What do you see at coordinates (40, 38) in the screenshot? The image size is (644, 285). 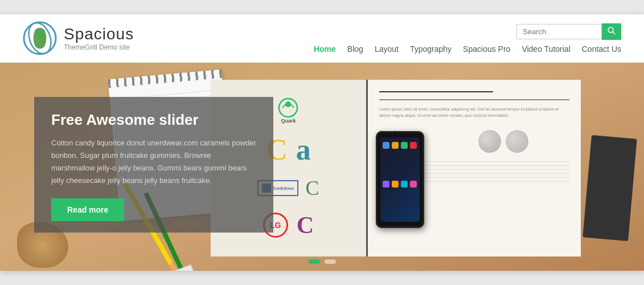 I see `site-logo-icon` at bounding box center [40, 38].